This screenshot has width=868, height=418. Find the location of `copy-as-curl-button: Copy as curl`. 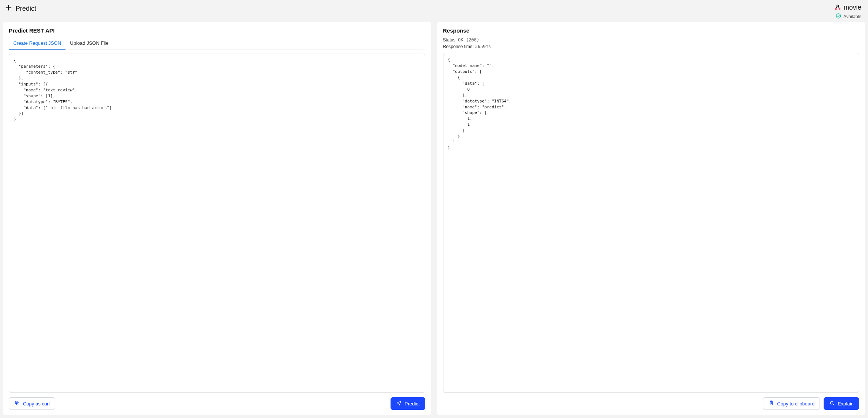

copy-as-curl-button: Copy as curl is located at coordinates (32, 404).